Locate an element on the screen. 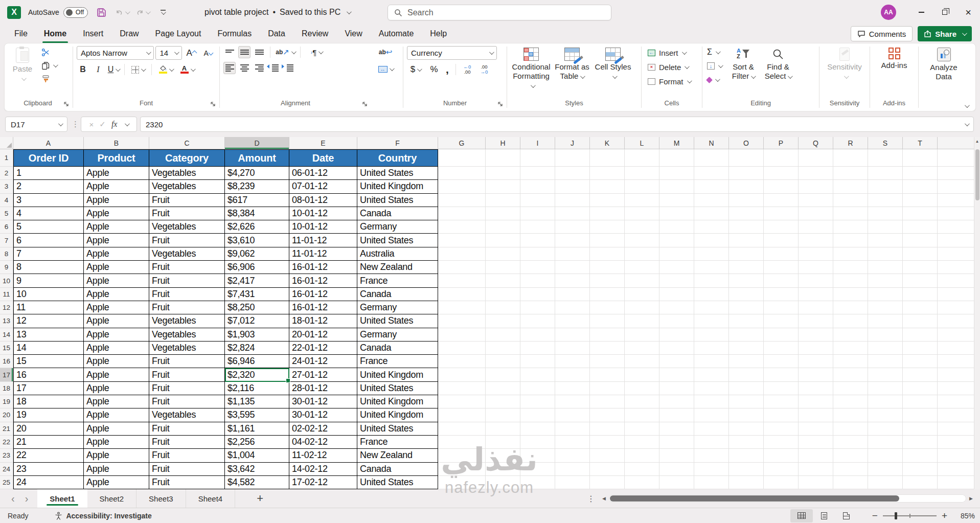 The width and height of the screenshot is (980, 523). cell-E10: 16-01-12 is located at coordinates (323, 281).